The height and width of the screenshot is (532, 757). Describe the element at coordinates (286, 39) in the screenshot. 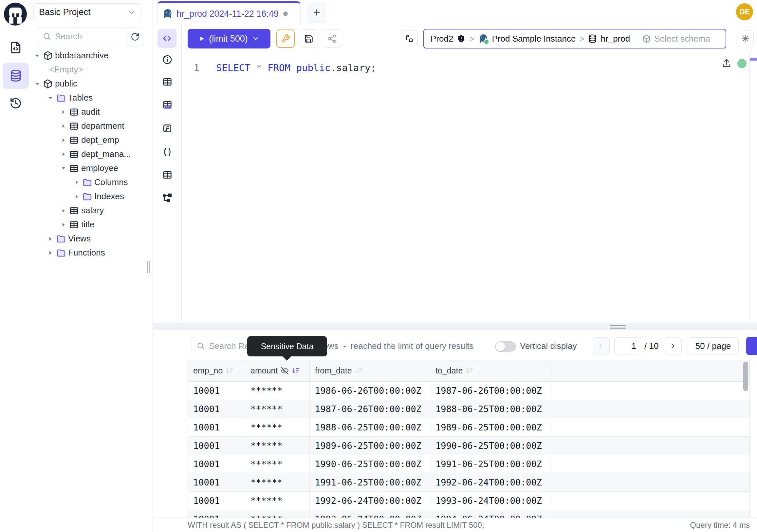

I see `admin-wrench-button` at that location.